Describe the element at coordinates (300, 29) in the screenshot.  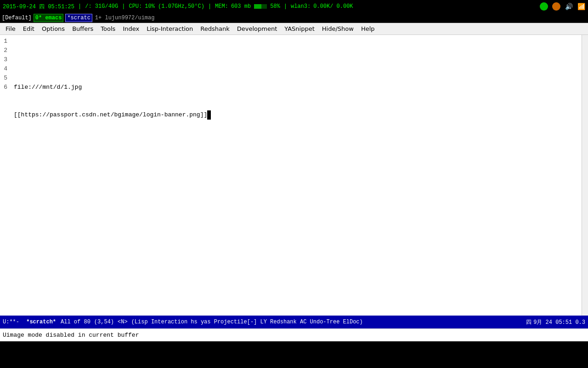
I see `menu-yasnippet: YASnippet` at that location.